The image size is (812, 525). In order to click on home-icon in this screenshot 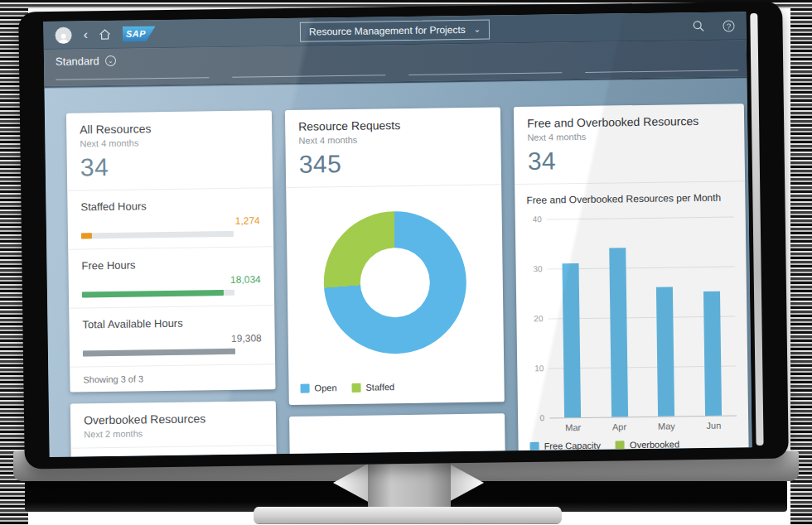, I will do `click(105, 35)`.